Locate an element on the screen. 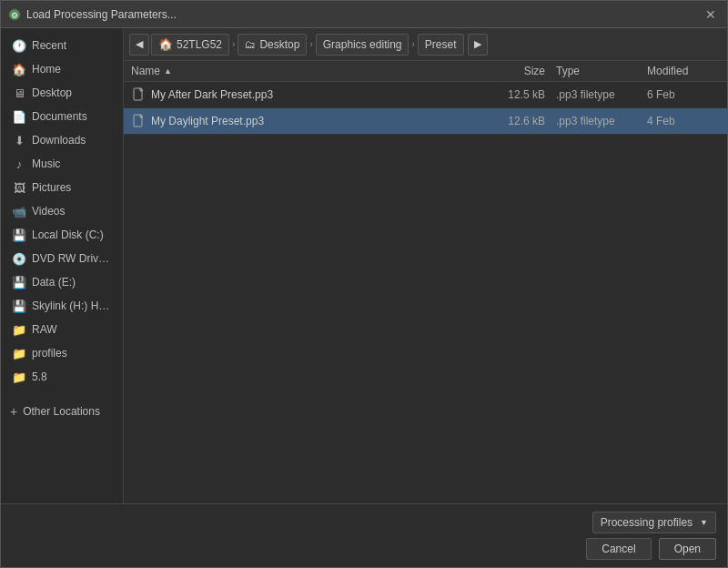  sidebar: 🕐Recent🏠Home🖥Desktop📄Documents⬇Downloads… is located at coordinates (62, 266).